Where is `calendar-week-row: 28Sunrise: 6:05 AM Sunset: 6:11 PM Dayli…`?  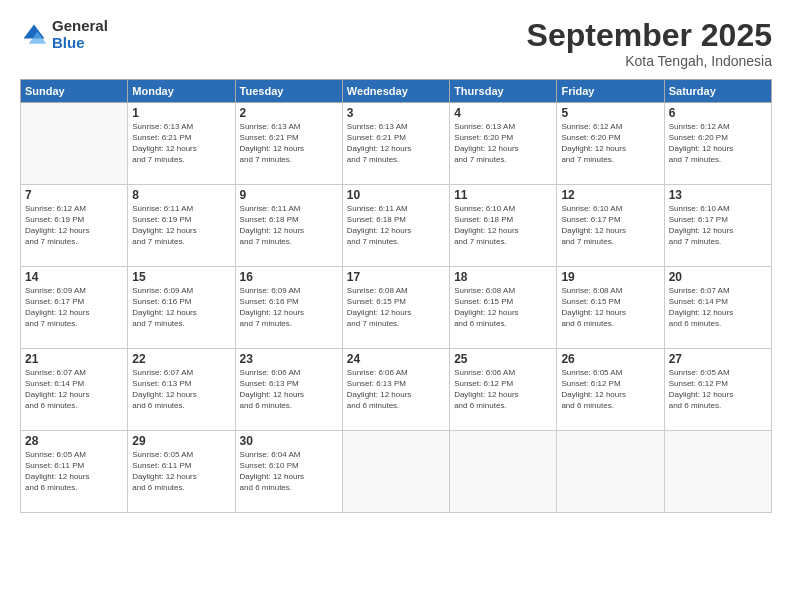 calendar-week-row: 28Sunrise: 6:05 AM Sunset: 6:11 PM Dayli… is located at coordinates (396, 472).